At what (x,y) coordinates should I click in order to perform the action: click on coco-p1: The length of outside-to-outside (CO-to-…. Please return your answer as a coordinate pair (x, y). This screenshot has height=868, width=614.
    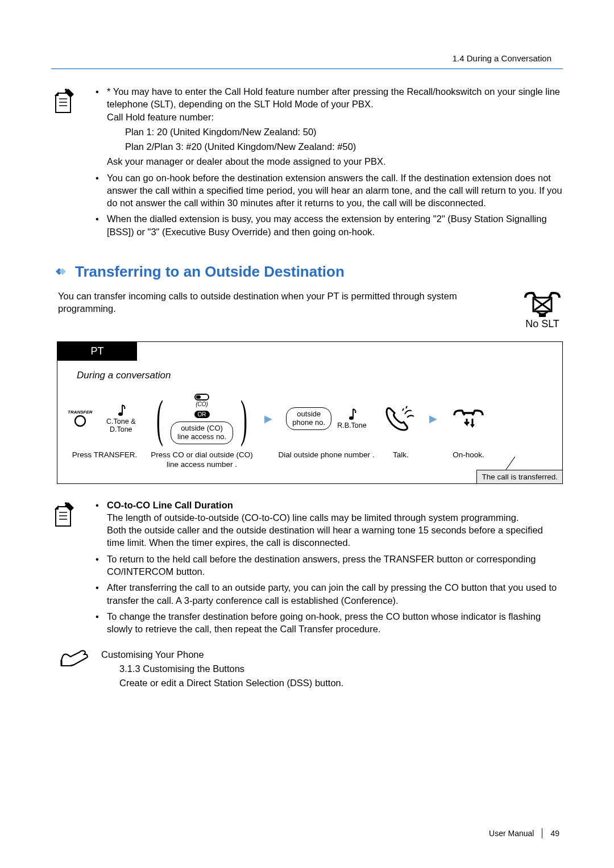
    Looking at the image, I should click on (335, 518).